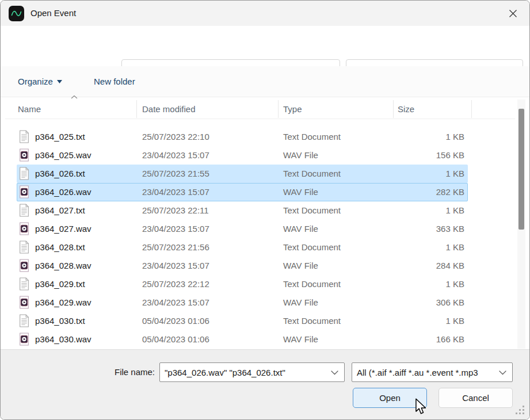 This screenshot has width=530, height=420. Describe the element at coordinates (115, 82) in the screenshot. I see `new-folder-label: New folder` at that location.